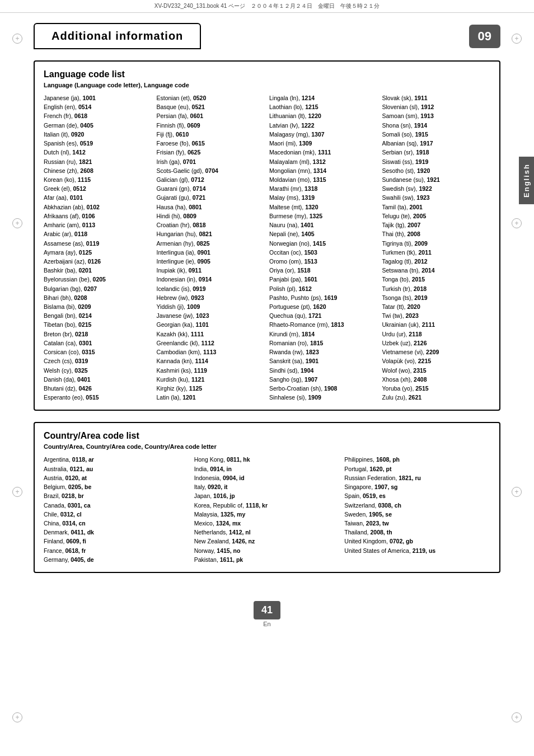 This screenshot has width=534, height=756. Describe the element at coordinates (211, 289) in the screenshot. I see `list-item: Icelandic (is), 0919` at that location.